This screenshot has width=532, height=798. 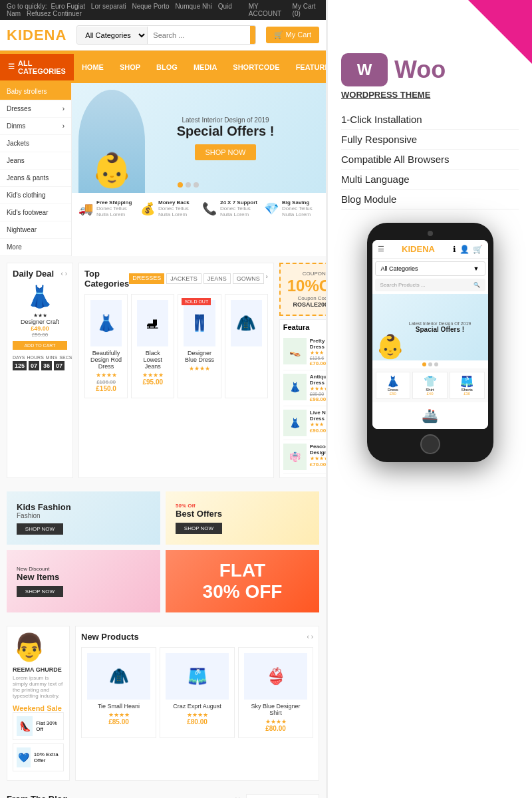 I want to click on feature-money-back: 💰 Money Back Donec Tellus Nulla Lorem, so click(x=168, y=209).